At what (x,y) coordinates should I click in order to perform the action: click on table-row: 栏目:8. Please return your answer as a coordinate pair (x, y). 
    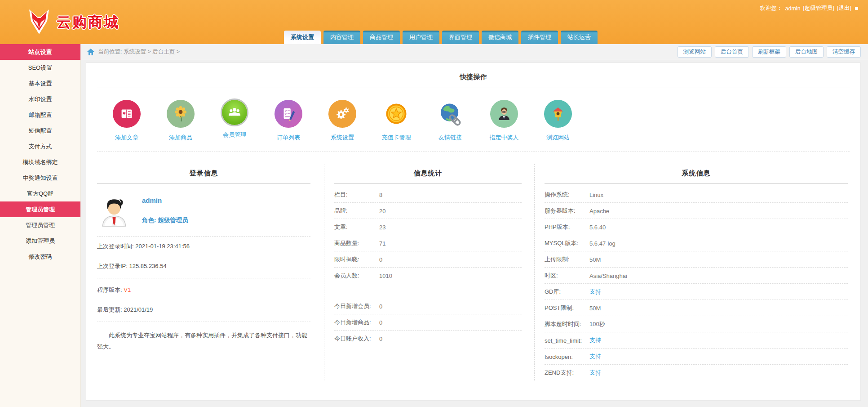
    Looking at the image, I should click on (428, 195).